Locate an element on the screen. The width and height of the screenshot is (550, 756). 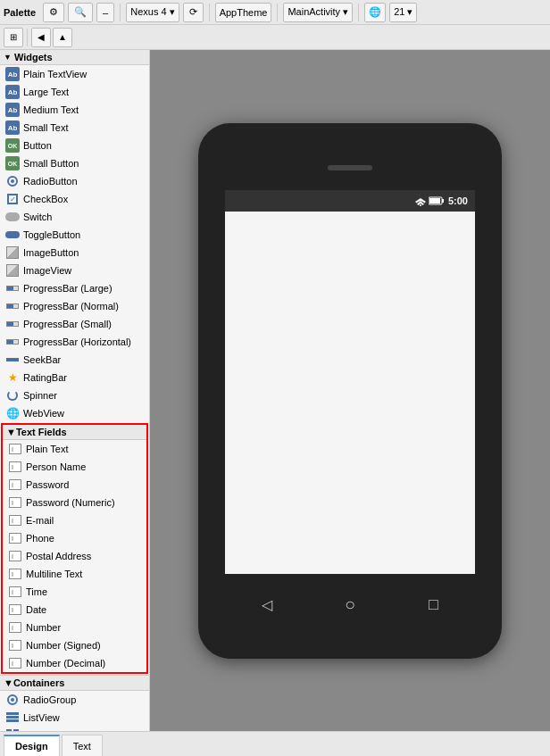
list-item: ProgressBar (Normal) is located at coordinates (75, 306).